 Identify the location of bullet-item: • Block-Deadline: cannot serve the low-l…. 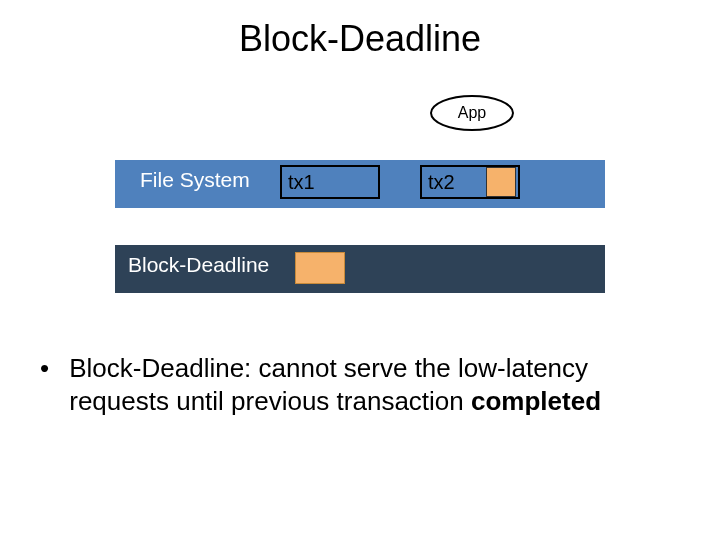
(360, 384).